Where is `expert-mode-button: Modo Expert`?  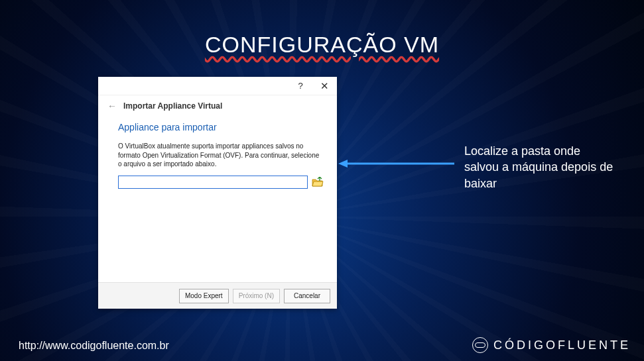 expert-mode-button: Modo Expert is located at coordinates (204, 296).